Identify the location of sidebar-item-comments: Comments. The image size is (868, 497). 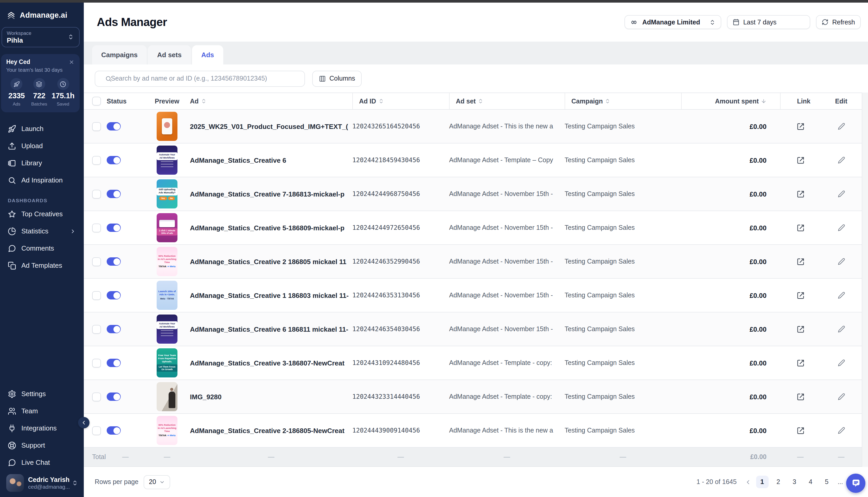
(42, 248).